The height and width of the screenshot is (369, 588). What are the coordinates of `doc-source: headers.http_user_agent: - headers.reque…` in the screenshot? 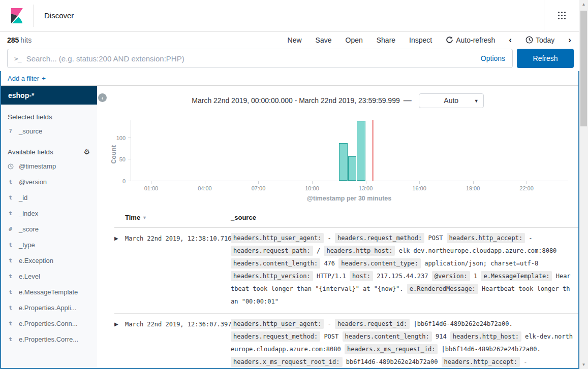 It's located at (405, 343).